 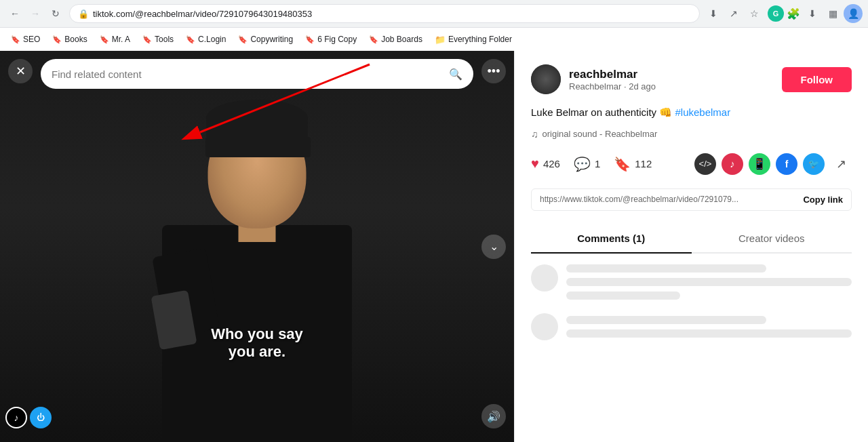 What do you see at coordinates (692, 239) in the screenshot?
I see `tabs: Comments (1) Creator videos` at bounding box center [692, 239].